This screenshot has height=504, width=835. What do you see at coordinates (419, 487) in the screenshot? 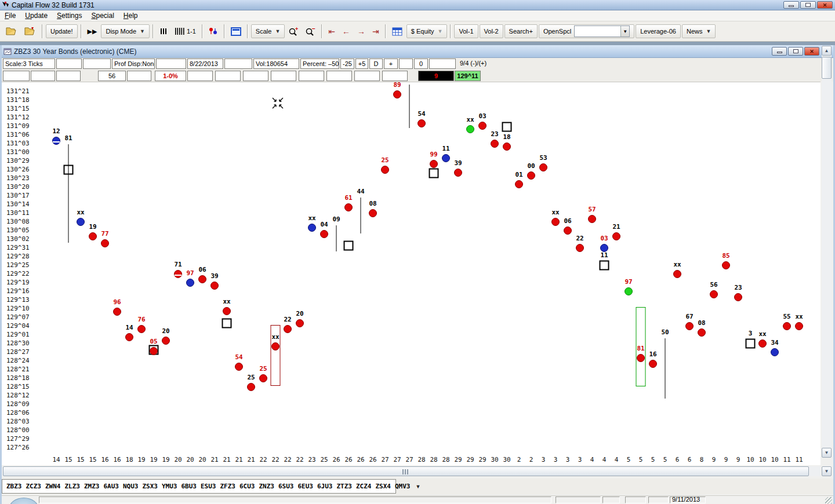
I see `tab-overflow-button: ▼` at bounding box center [419, 487].